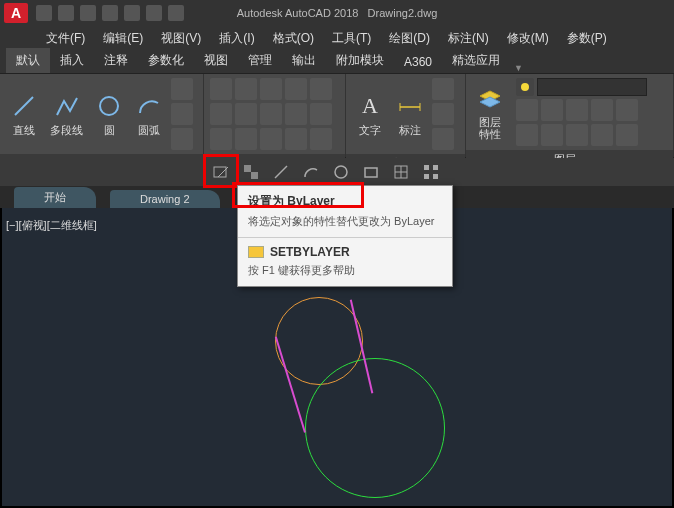  Describe the element at coordinates (443, 114) in the screenshot. I see `table-icon` at that location.